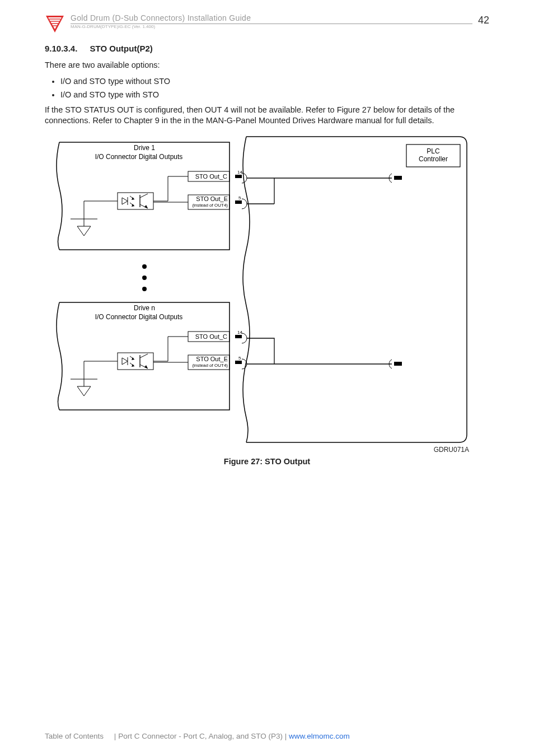  Describe the element at coordinates (240, 172) in the screenshot. I see `pin14-1: 14` at that location.